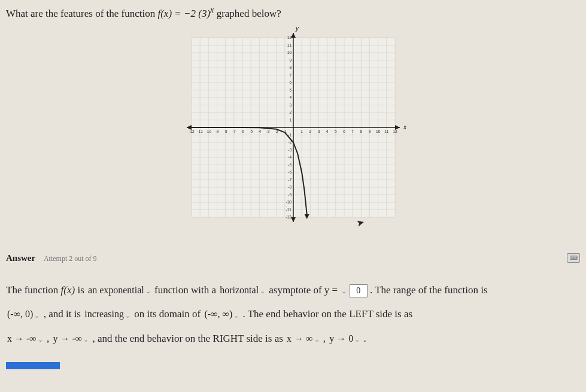  What do you see at coordinates (22, 339) in the screenshot?
I see `dropdown-value: x → -∞` at bounding box center [22, 339].